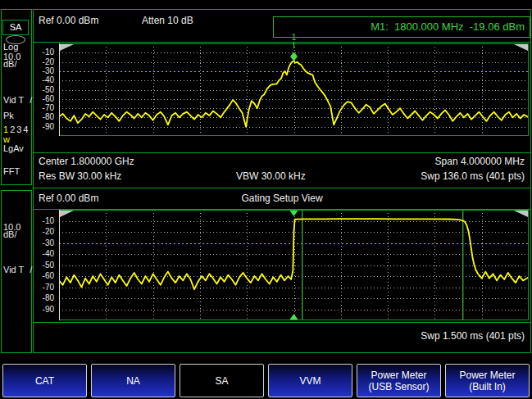  I want to click on trace-numbers-inactive: 234, so click(20, 129).